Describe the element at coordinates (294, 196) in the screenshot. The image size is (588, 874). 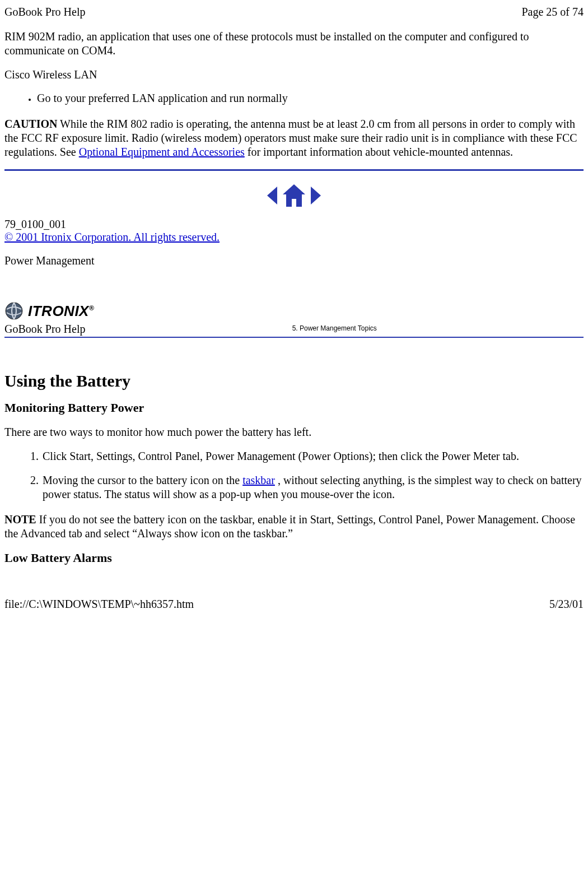
I see `nav-icons` at that location.